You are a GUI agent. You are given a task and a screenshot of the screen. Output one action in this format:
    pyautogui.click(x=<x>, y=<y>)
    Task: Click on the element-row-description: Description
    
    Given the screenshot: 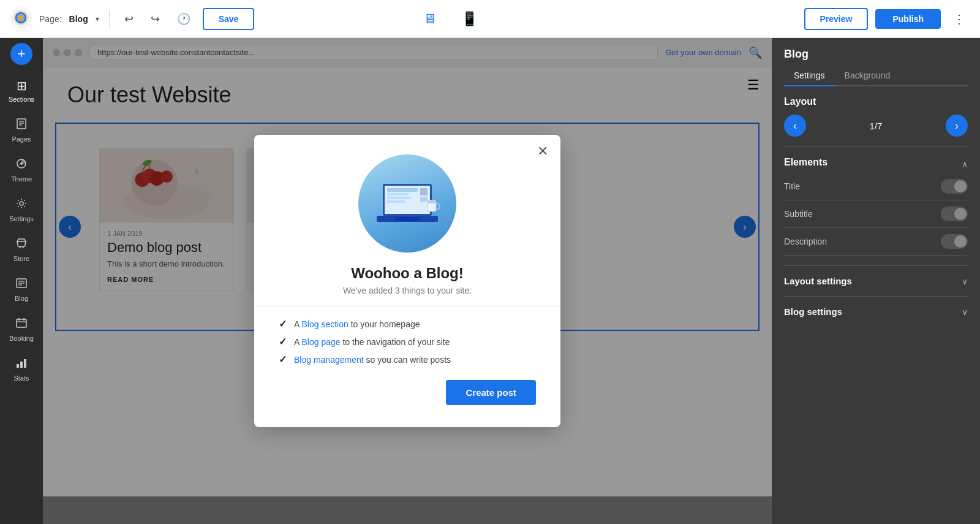 What is the action you would take?
    pyautogui.click(x=876, y=241)
    